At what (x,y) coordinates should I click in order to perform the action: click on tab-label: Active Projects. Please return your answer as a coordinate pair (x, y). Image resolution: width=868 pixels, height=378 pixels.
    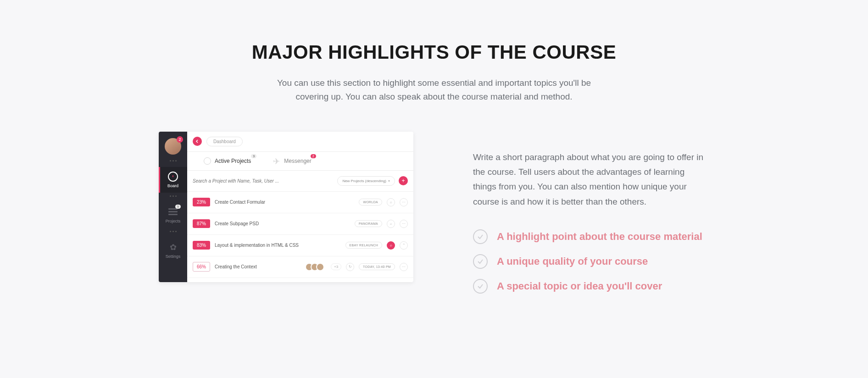
    Looking at the image, I should click on (233, 161).